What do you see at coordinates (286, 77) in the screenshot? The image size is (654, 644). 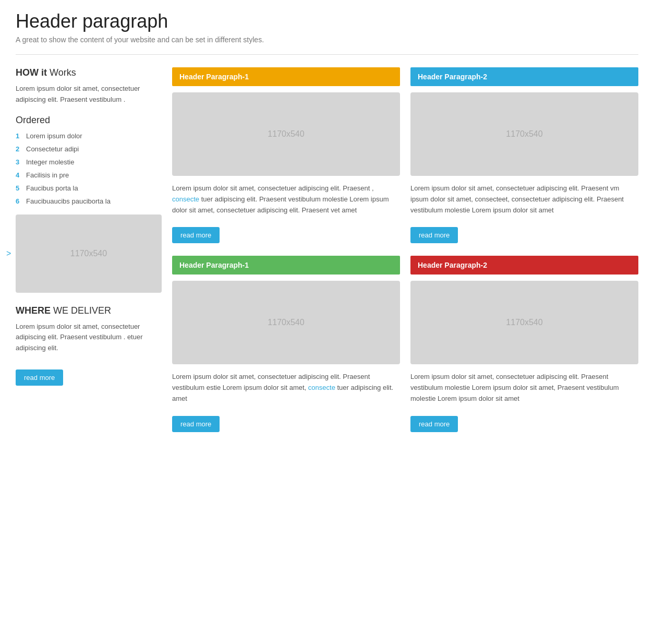 I see `panel-top-1-header: Header Paragraph-1` at bounding box center [286, 77].